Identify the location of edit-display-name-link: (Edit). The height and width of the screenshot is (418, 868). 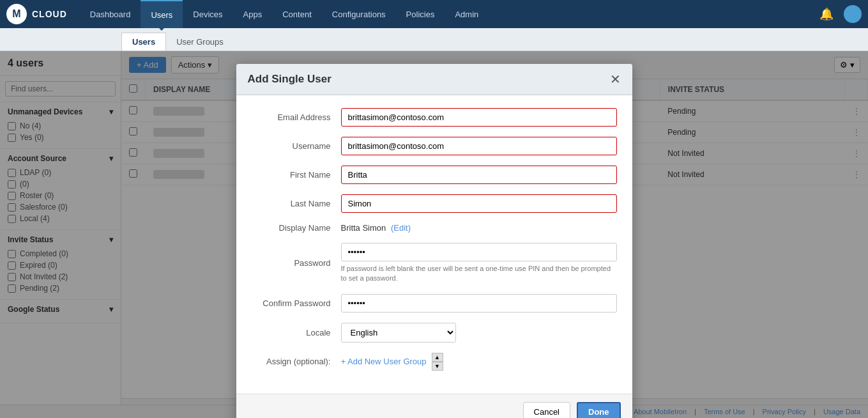
(401, 228).